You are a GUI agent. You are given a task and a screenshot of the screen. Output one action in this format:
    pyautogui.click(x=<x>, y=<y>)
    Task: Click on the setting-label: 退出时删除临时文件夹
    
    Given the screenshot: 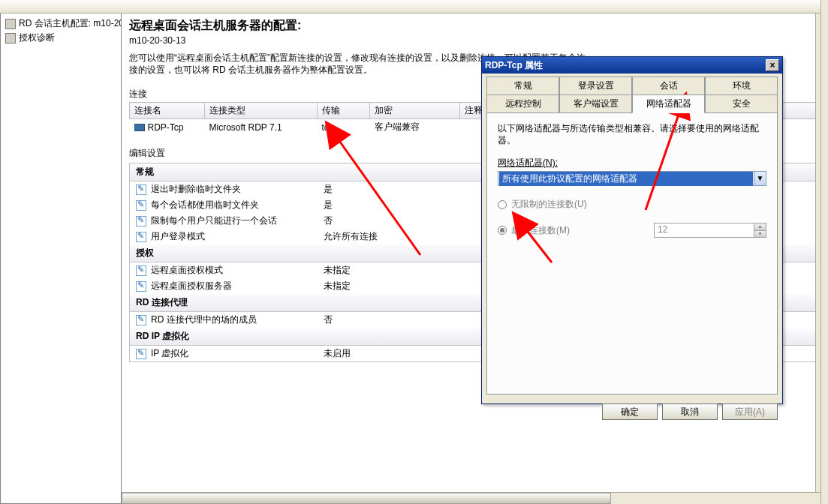 What is the action you would take?
    pyautogui.click(x=237, y=189)
    